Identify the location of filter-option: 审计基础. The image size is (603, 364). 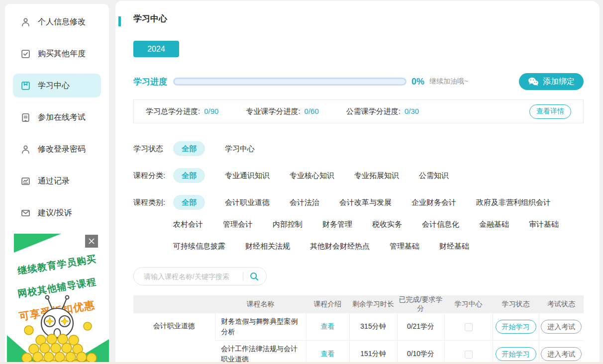
(544, 224).